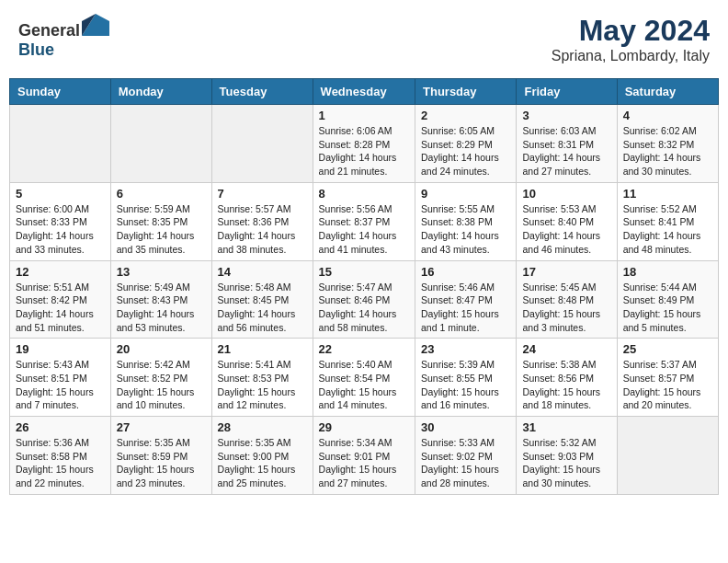 The width and height of the screenshot is (728, 563). Describe the element at coordinates (96, 25) in the screenshot. I see `logo-icon` at that location.